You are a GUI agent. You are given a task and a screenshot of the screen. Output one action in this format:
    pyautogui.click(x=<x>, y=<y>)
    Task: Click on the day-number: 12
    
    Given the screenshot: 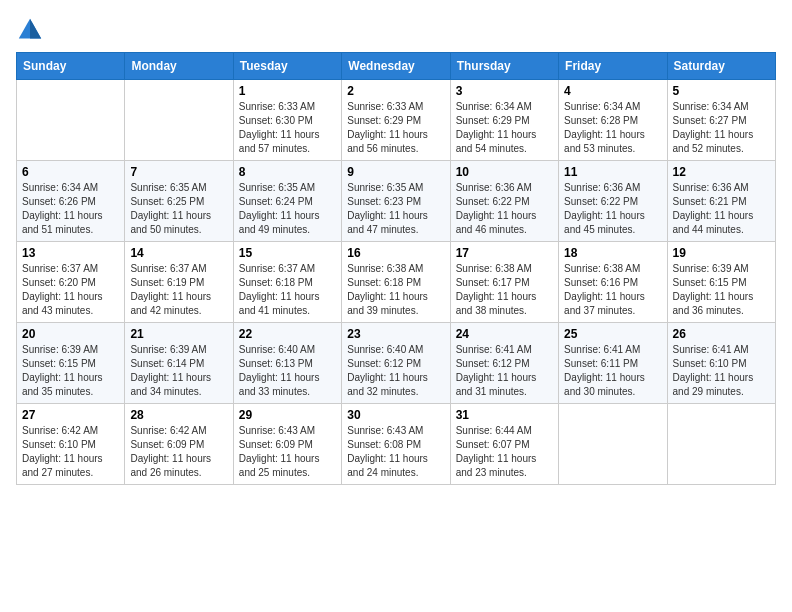 What is the action you would take?
    pyautogui.click(x=722, y=172)
    